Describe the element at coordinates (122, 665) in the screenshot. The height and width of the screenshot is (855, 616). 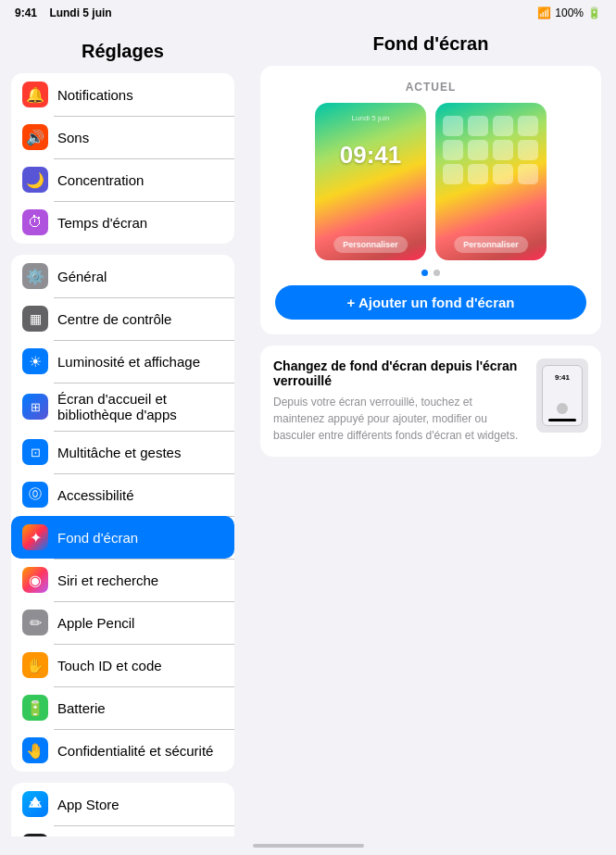
I see `sidebar-item-touch-id: ✋ Touch ID et code` at that location.